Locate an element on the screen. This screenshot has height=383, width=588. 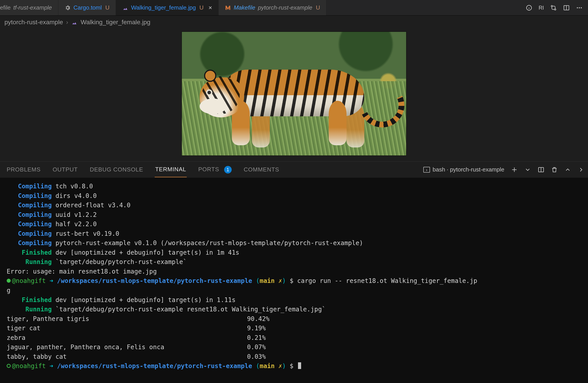
panel-tabbar: PROBLEMS OUTPUT DEBUG CONSOLE TERMINAL P… is located at coordinates (294, 170).